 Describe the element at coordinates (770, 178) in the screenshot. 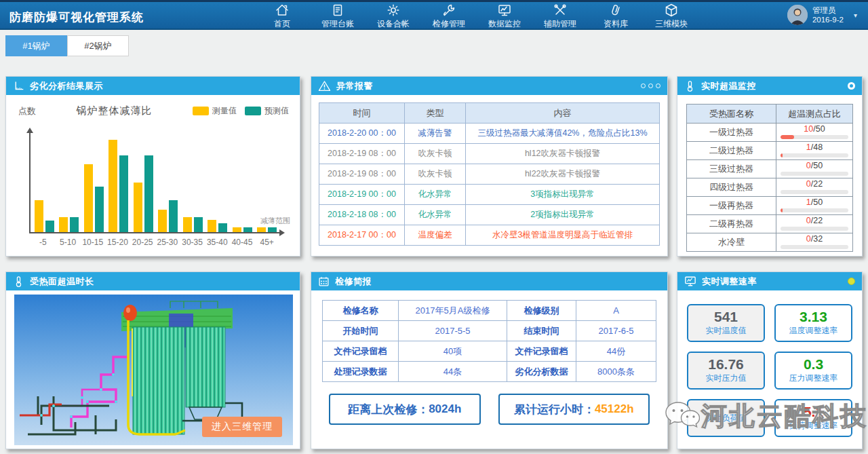

I see `overheat-table: 受热面名称超温测点占比 一级过热器10/50二级过热器1/48三级过热器0/50…` at that location.